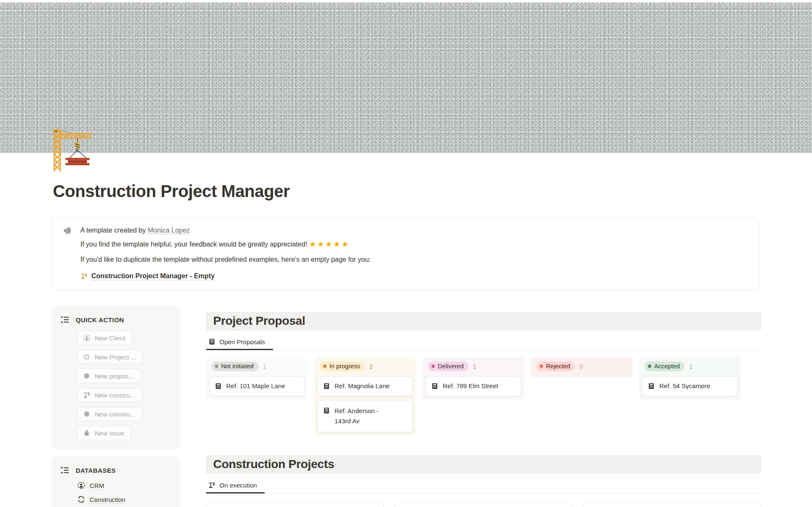  Describe the element at coordinates (235, 486) in the screenshot. I see `tab-on-execution: On execution` at that location.